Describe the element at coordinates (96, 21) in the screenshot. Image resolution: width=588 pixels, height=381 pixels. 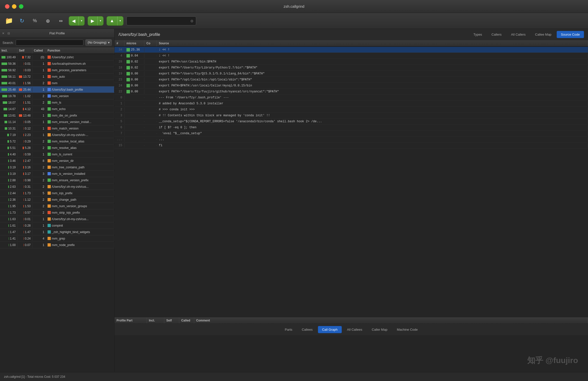
I see `forward-nav-button: ▶ ▾` at that location.